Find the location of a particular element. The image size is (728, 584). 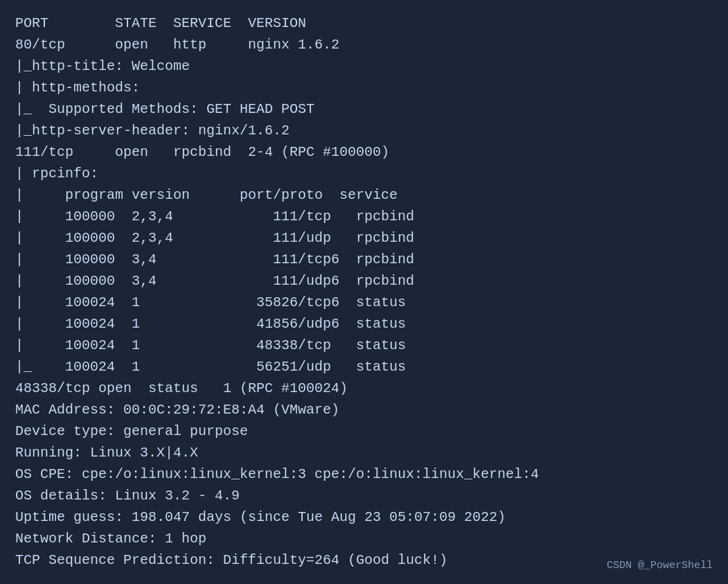

terminal-line: PORT STATE SERVICE VERSION is located at coordinates (364, 24).